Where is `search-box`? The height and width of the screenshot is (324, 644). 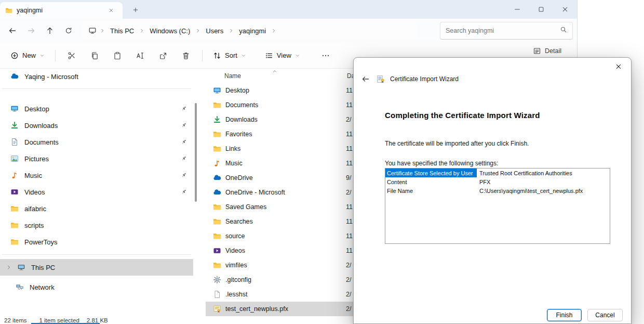
search-box is located at coordinates (506, 31).